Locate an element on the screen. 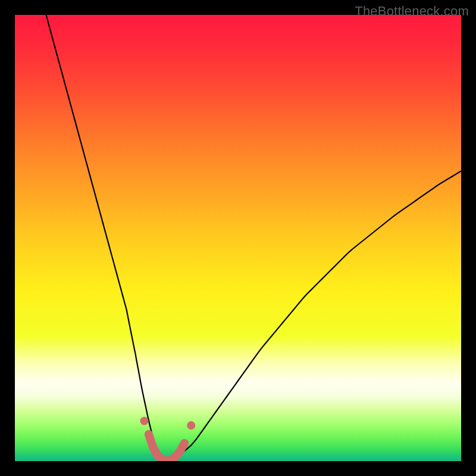 Image resolution: width=476 pixels, height=476 pixels. watermark-text: TheBottleneck.com is located at coordinates (412, 11).